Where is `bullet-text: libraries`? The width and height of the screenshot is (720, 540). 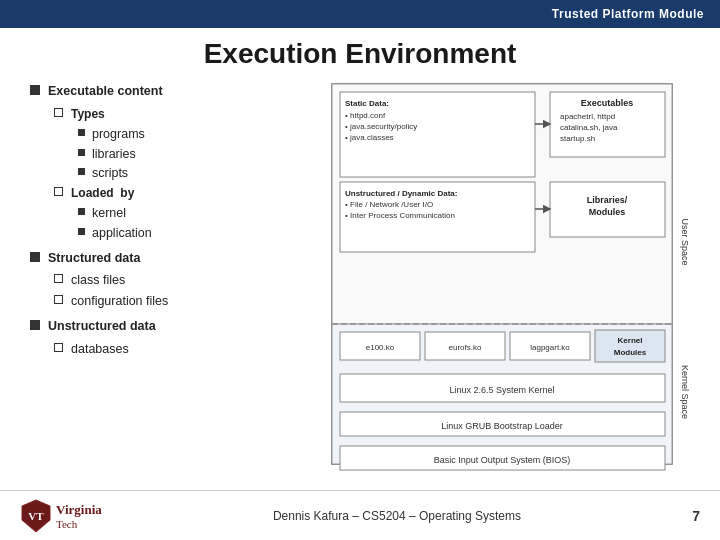 bullet-text: libraries is located at coordinates (114, 154).